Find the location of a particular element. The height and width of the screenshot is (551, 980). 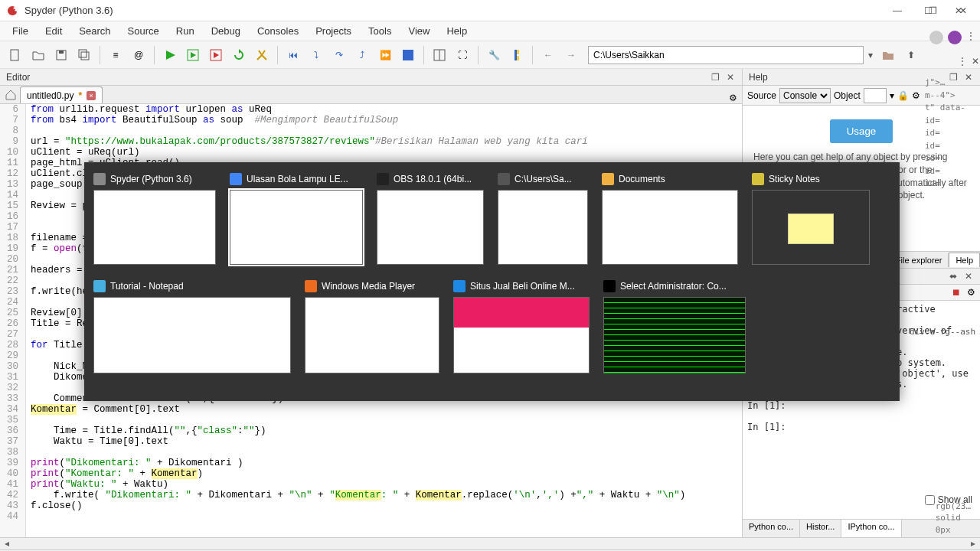

maximize-icon: ⛶ is located at coordinates (462, 55).